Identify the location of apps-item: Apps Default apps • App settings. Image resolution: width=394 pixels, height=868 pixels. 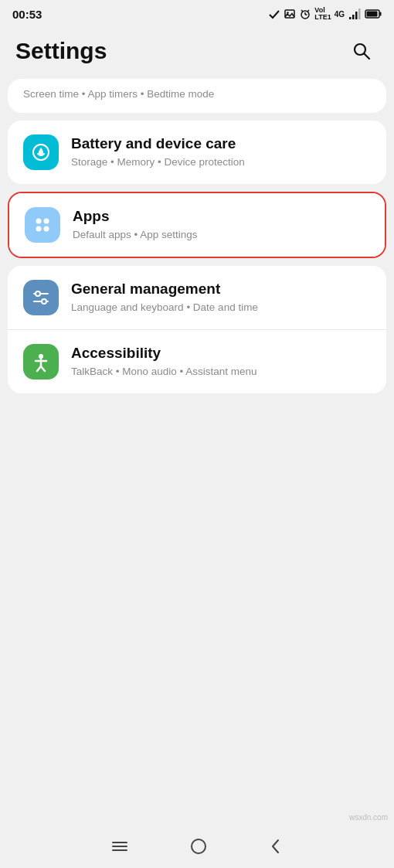
(197, 225).